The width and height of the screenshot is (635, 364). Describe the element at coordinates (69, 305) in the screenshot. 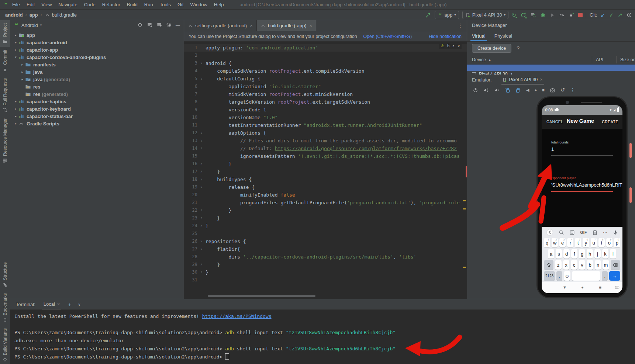

I see `new-terminal-icon: +` at that location.